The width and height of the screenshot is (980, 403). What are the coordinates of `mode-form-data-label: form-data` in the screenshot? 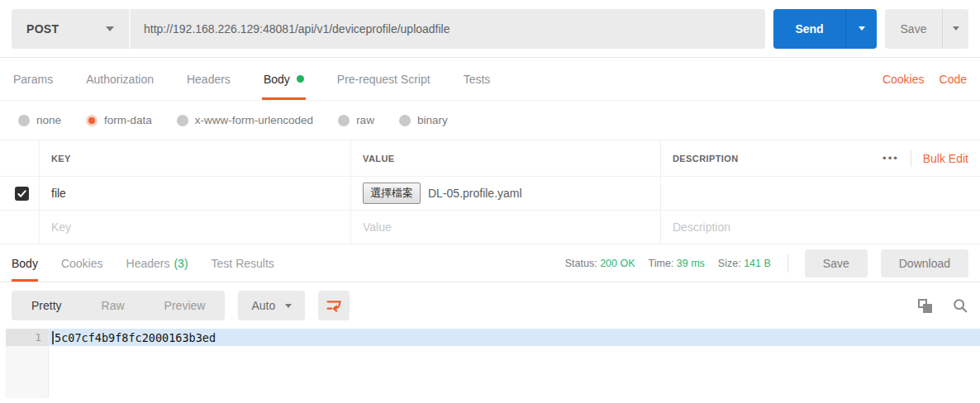 It's located at (128, 121).